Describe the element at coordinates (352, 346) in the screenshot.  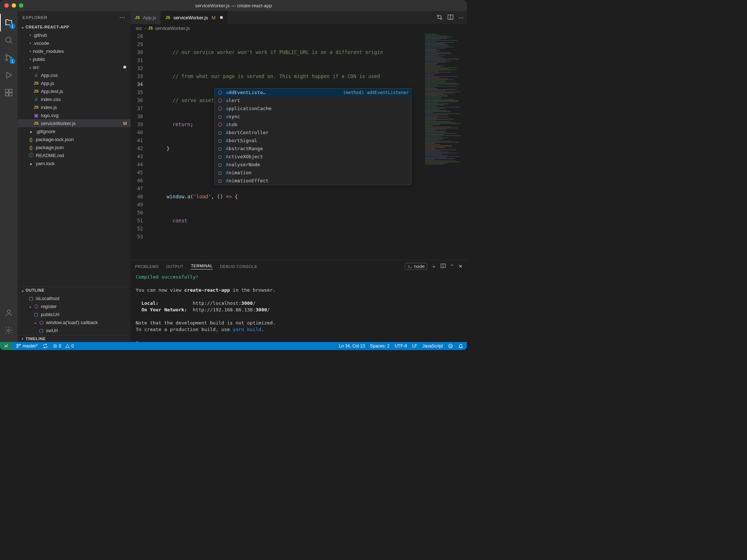
I see `cursor-position: Ln 34, Col 13` at that location.